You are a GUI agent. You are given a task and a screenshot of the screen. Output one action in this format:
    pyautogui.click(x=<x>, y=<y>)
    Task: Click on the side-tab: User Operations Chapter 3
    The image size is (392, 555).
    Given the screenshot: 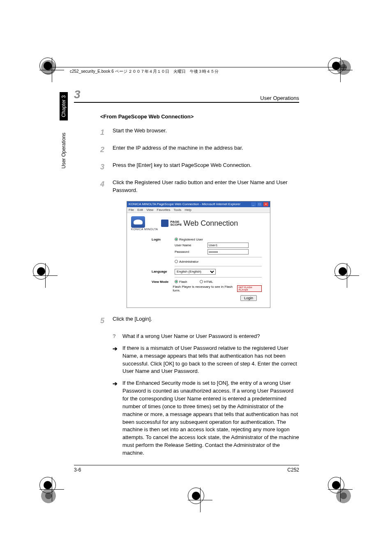 What is the action you would take?
    pyautogui.click(x=64, y=130)
    